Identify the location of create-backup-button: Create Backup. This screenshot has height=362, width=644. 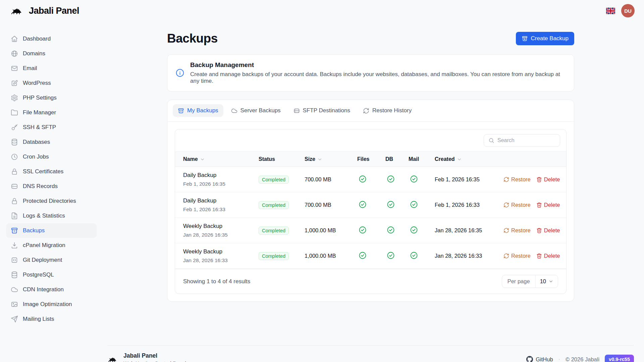
(545, 39).